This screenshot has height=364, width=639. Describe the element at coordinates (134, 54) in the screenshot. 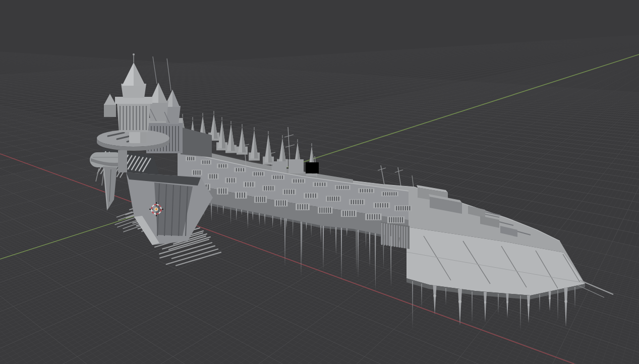

I see `spire-ball` at that location.